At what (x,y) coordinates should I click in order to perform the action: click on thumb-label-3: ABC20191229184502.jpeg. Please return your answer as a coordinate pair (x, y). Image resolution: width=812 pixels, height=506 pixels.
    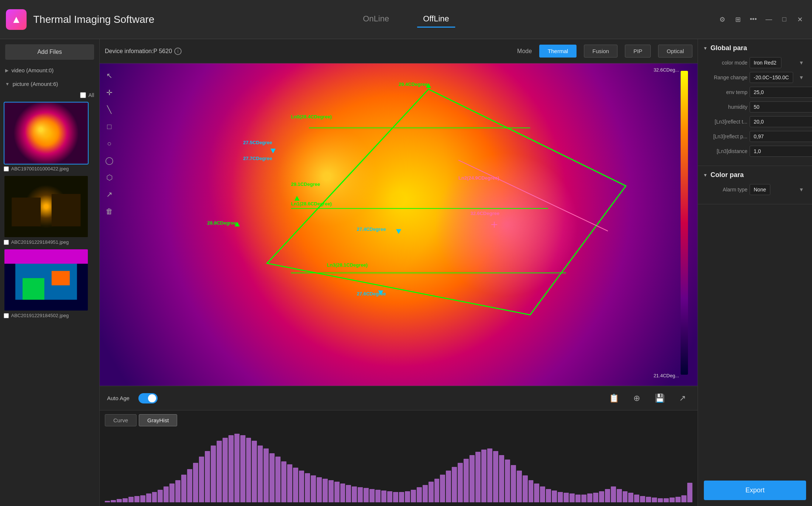
    Looking at the image, I should click on (49, 316).